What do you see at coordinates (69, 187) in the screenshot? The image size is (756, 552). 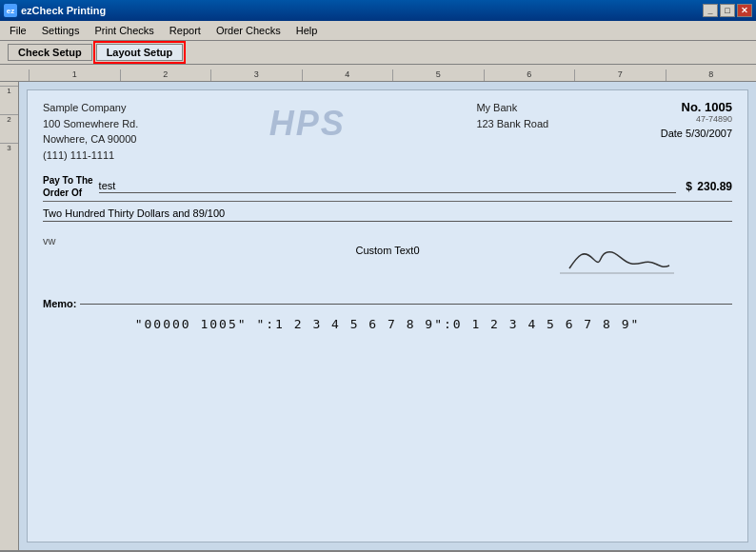 I see `pay-to-label: Pay To TheOrder Of` at bounding box center [69, 187].